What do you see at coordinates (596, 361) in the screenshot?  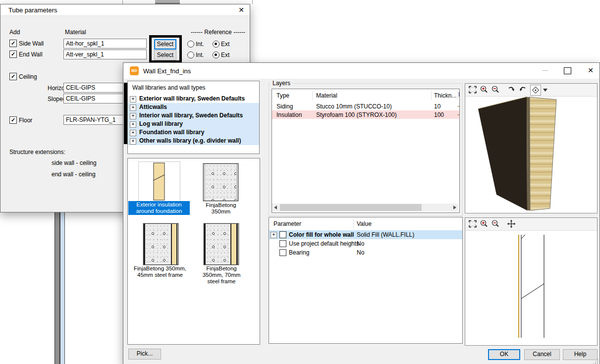 I see `resize-grip` at bounding box center [596, 361].